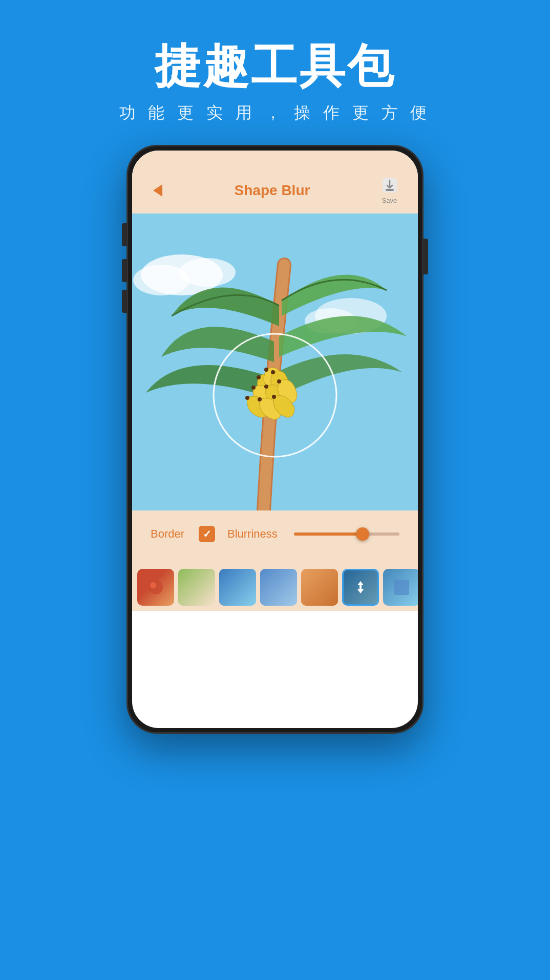  I want to click on checkmark-icon: ✓, so click(207, 534).